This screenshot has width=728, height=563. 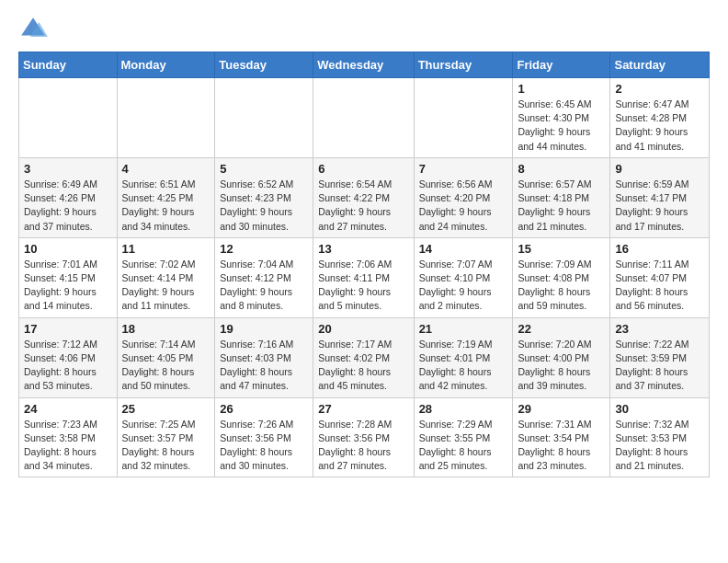 I want to click on calendar-cell: 21Sunrise: 7:19 AM Sunset: 4:01 PM Dayli…, so click(x=463, y=357).